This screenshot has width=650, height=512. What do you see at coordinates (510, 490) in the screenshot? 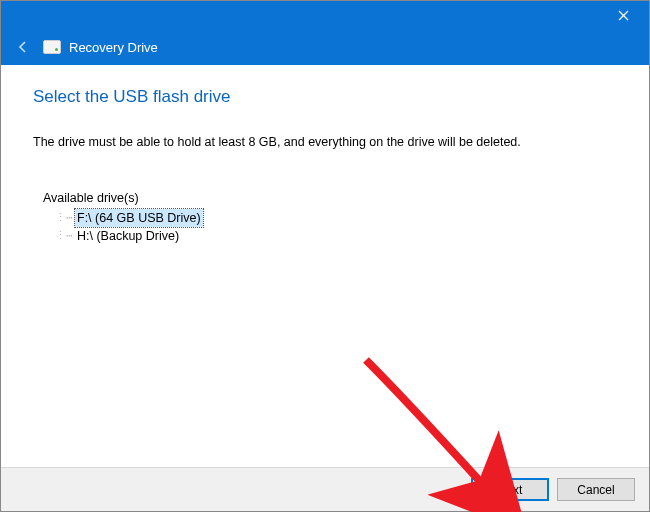
I see `next-button-label: Next` at bounding box center [510, 490].